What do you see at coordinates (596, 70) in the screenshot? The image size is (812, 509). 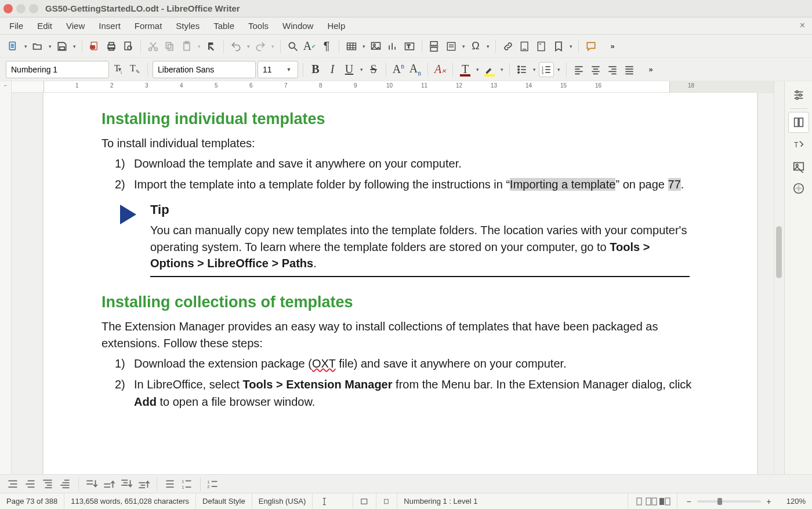 I see `align-center-button` at bounding box center [596, 70].